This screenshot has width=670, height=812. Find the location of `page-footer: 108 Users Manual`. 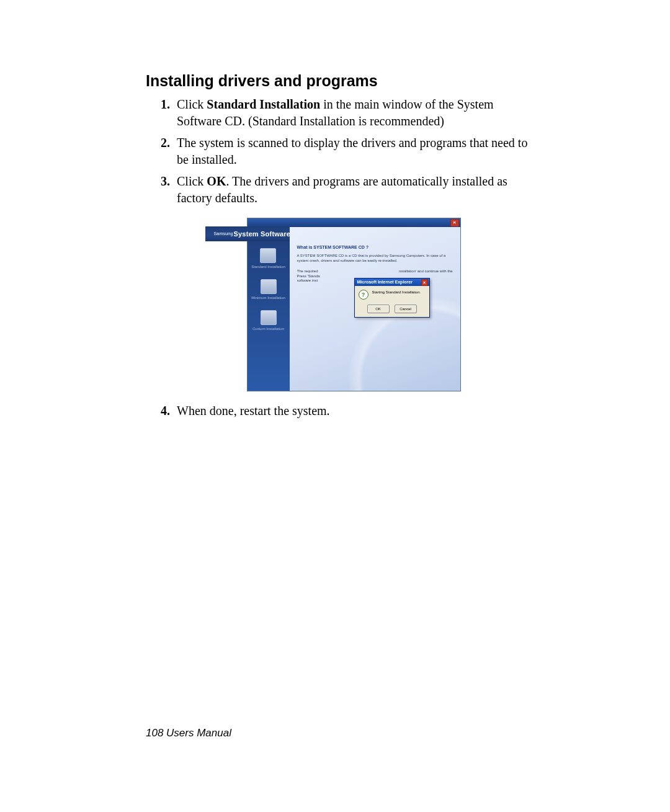

page-footer: 108 Users Manual is located at coordinates (189, 733).